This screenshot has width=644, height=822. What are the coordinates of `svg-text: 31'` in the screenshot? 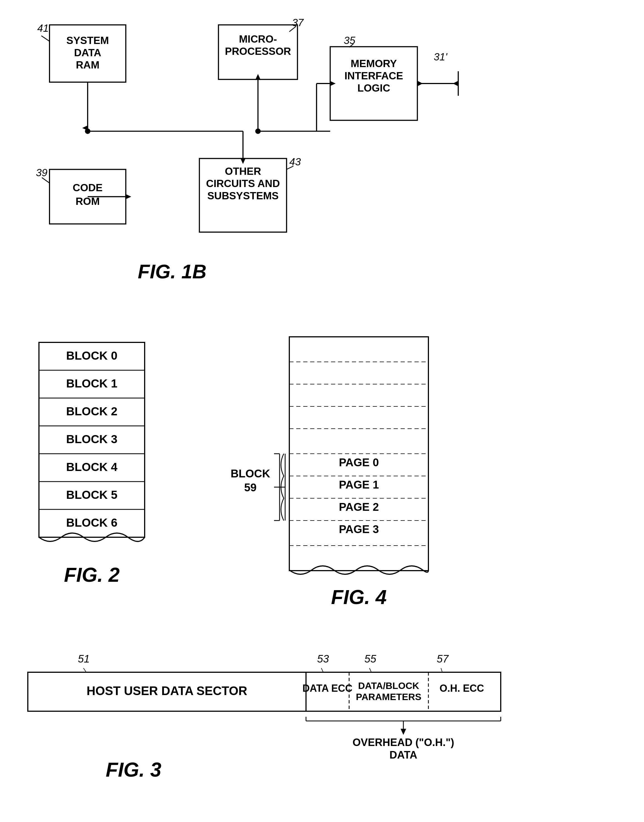 It's located at (440, 57).